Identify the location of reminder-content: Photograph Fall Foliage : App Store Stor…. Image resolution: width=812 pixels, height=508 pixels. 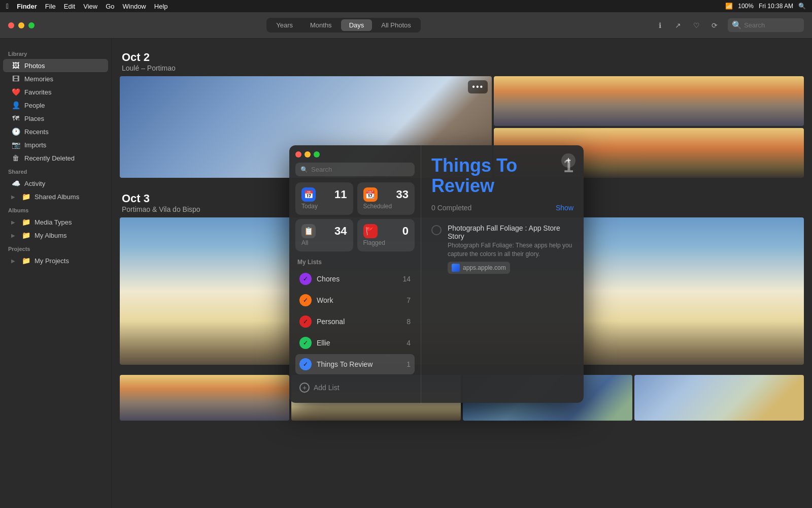
(511, 249).